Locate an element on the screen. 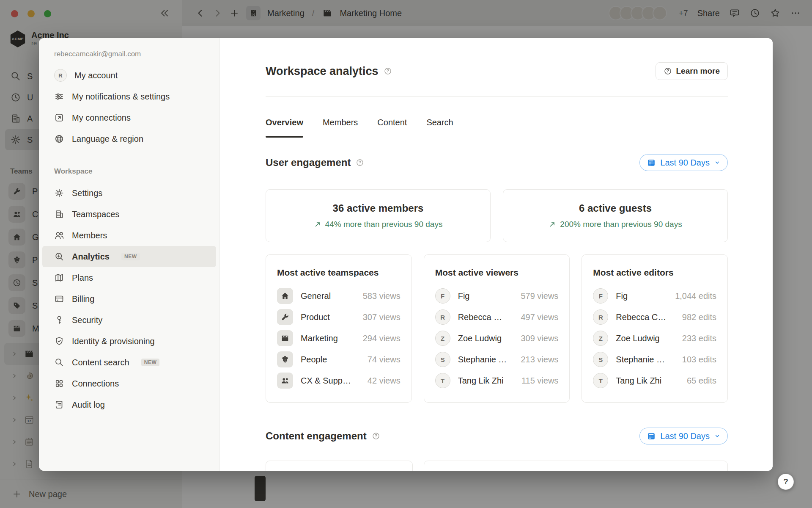 This screenshot has height=508, width=812. settings-item-audit-log: Audit log is located at coordinates (129, 405).